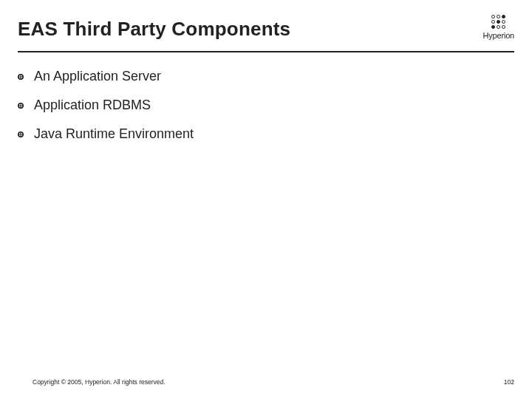 This screenshot has height=399, width=532. I want to click on bullet-text: Java Runtime Environment, so click(114, 134).